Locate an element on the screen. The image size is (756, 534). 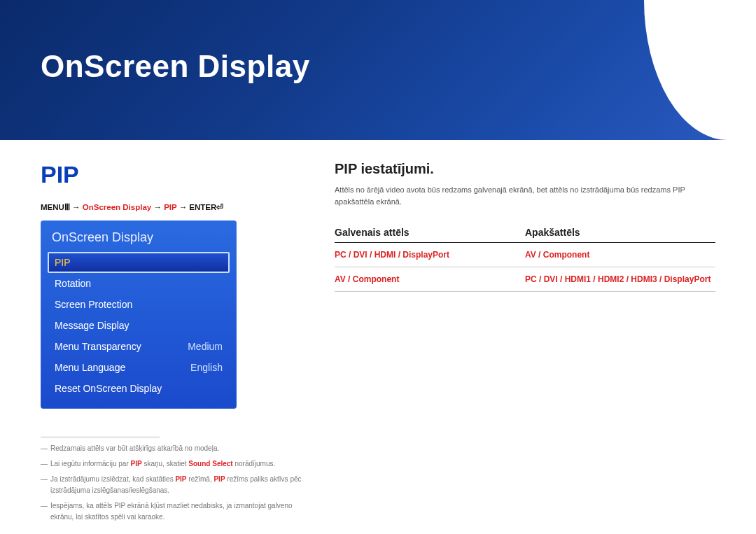
osd-menu-item: Screen Protection is located at coordinates (139, 304).